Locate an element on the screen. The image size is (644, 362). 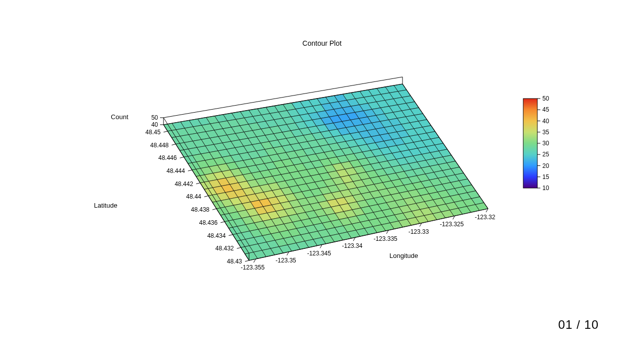
svg-text: 48.44 is located at coordinates (194, 197).